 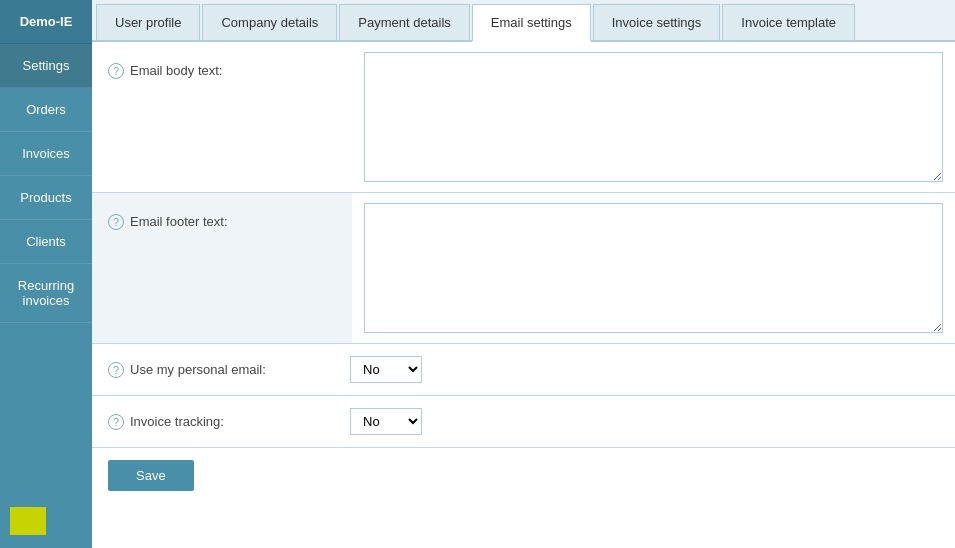 What do you see at coordinates (46, 198) in the screenshot?
I see `sidebar-item-products: Products` at bounding box center [46, 198].